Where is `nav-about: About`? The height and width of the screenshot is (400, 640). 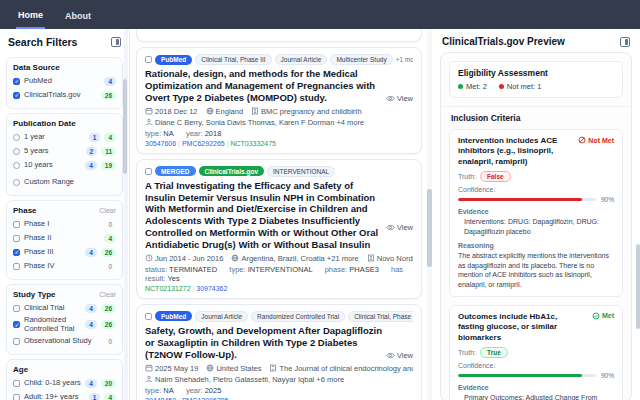
nav-about: About is located at coordinates (78, 15).